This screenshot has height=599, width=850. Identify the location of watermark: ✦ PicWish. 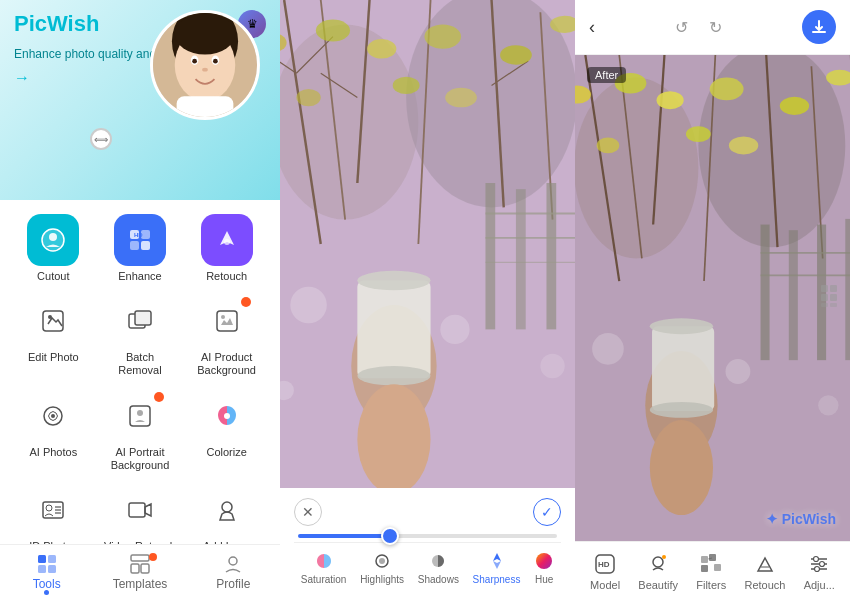
(801, 519).